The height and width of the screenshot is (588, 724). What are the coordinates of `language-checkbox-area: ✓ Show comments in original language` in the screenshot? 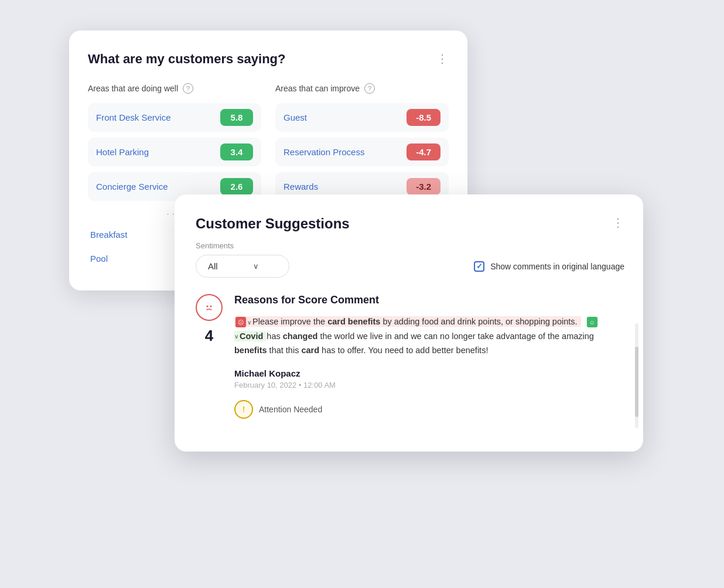 It's located at (549, 266).